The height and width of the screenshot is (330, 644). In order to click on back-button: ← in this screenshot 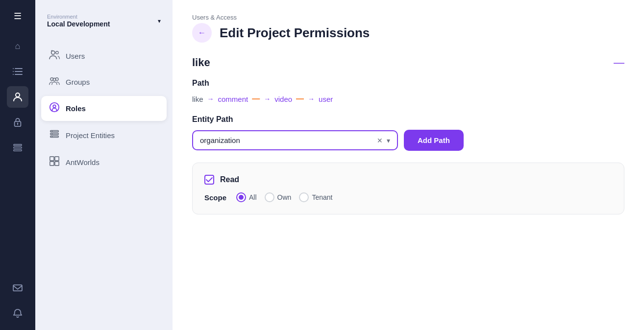, I will do `click(202, 33)`.